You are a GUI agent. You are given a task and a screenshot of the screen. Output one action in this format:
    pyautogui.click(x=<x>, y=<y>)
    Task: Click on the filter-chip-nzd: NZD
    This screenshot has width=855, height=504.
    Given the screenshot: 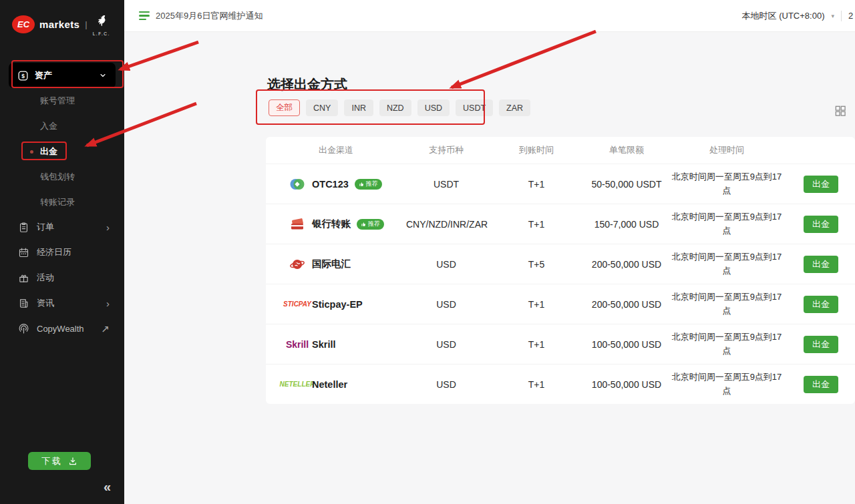 What is the action you would take?
    pyautogui.click(x=395, y=108)
    